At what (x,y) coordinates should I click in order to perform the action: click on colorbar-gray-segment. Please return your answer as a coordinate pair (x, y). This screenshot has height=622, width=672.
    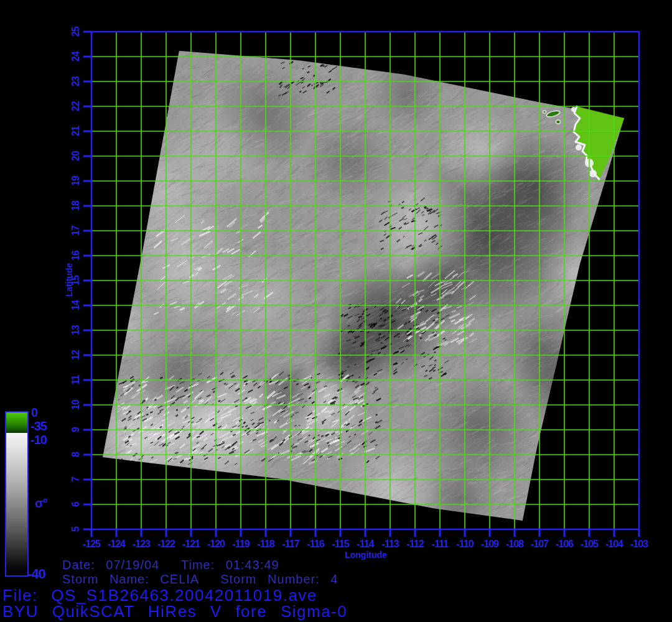
    Looking at the image, I should click on (17, 504).